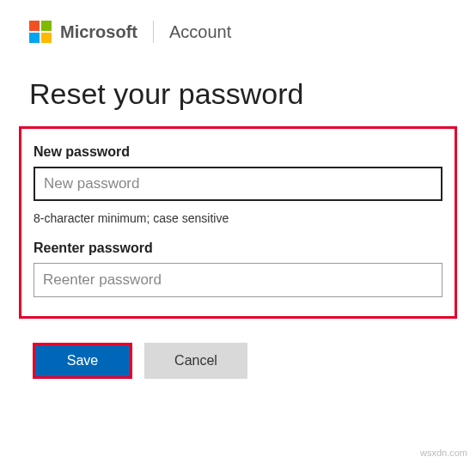 The image size is (476, 463). Describe the element at coordinates (40, 32) in the screenshot. I see `microsoft-logo-icon` at that location.